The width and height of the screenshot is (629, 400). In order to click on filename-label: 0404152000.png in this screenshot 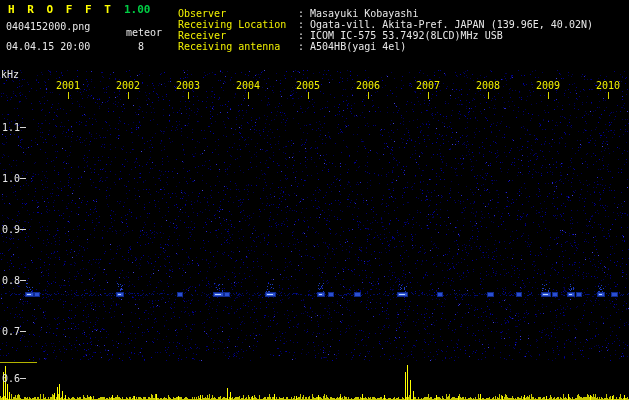, I will do `click(48, 26)`.